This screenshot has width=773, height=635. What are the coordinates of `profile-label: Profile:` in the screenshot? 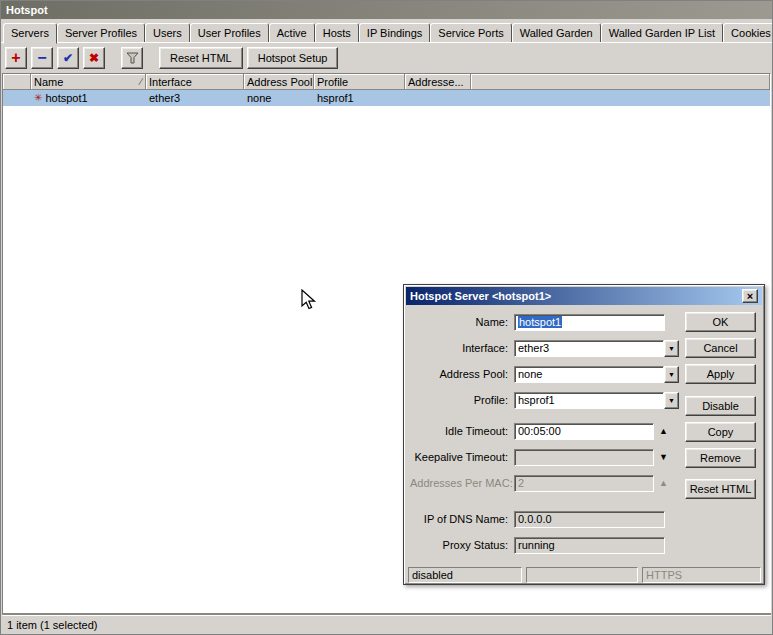 It's located at (462, 400).